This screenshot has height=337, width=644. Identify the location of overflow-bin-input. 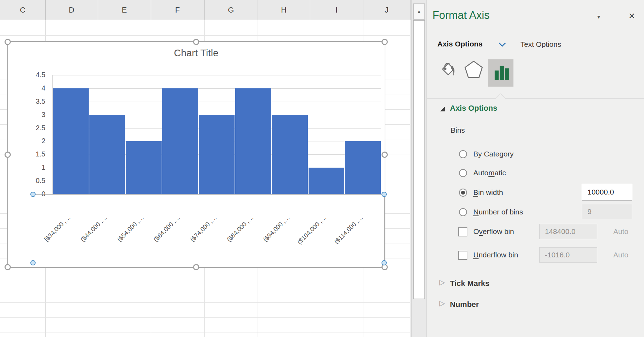
(568, 232).